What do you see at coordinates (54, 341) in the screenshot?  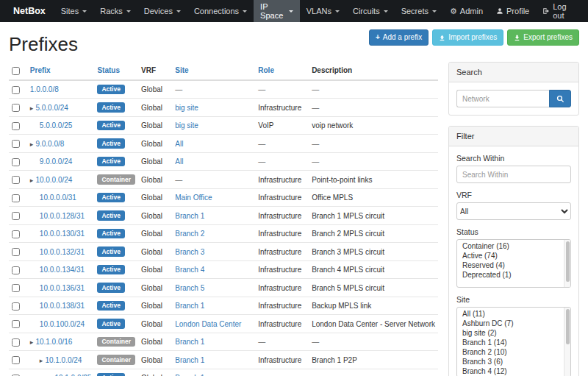 I see `prefix-link: 10.1.0.0/16` at bounding box center [54, 341].